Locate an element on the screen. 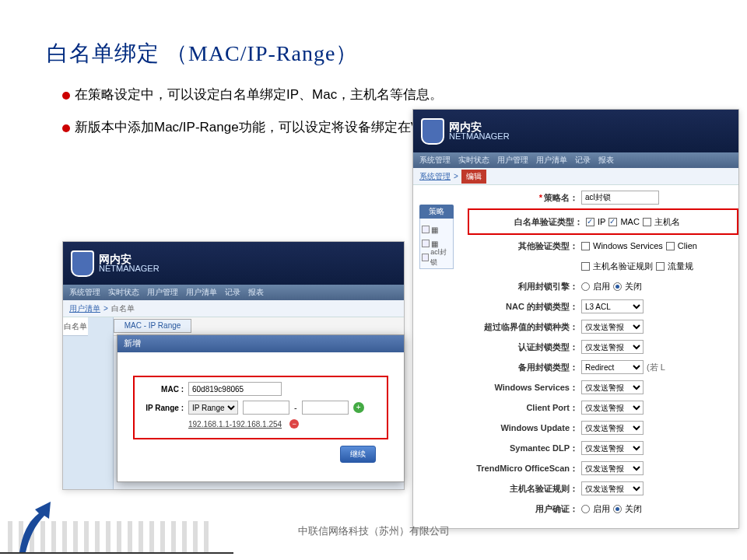 This screenshot has width=747, height=560. lbl-white-type: 白名单验证类型： is located at coordinates (529, 222).